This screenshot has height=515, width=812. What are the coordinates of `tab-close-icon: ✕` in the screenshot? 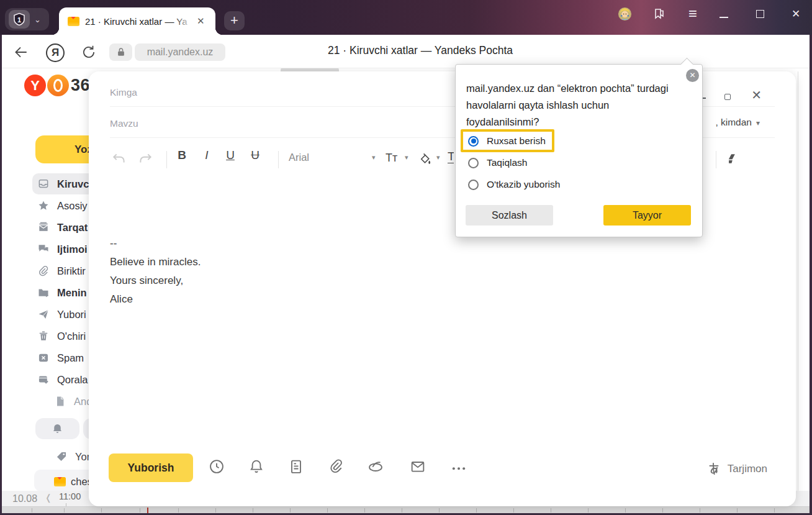 It's located at (201, 21).